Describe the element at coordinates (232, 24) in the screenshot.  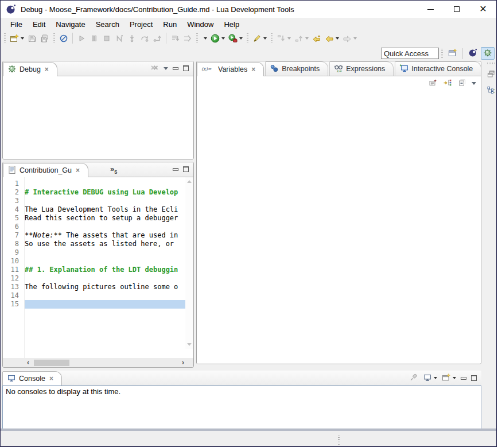
I see `menu-item-help: Help` at that location.